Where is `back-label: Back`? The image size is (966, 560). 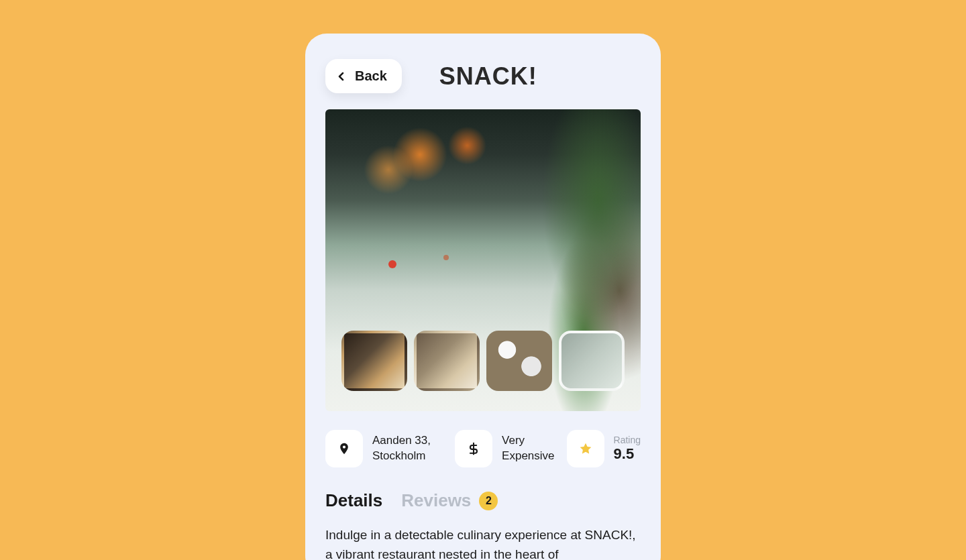 back-label: Back is located at coordinates (371, 76).